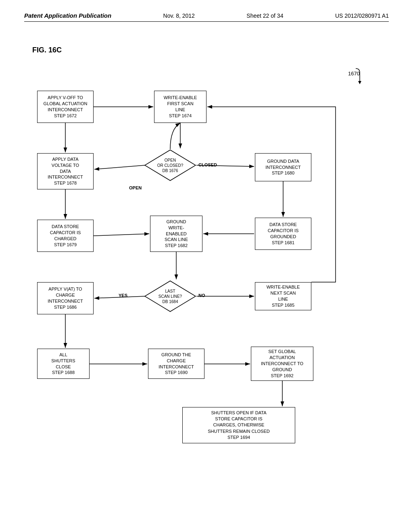 This screenshot has height=532, width=413. Describe the element at coordinates (176, 364) in the screenshot. I see `step-1690-text: GROUND THECHARGEINTERCONNECTSTEP 1690` at that location.